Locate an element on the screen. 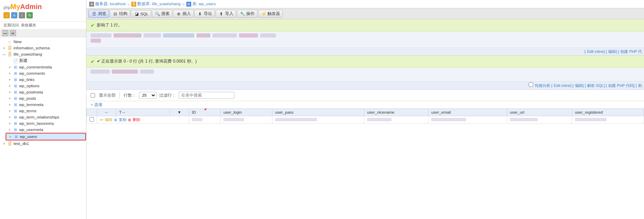 The image size is (644, 219). th-checkbox is located at coordinates (92, 113).